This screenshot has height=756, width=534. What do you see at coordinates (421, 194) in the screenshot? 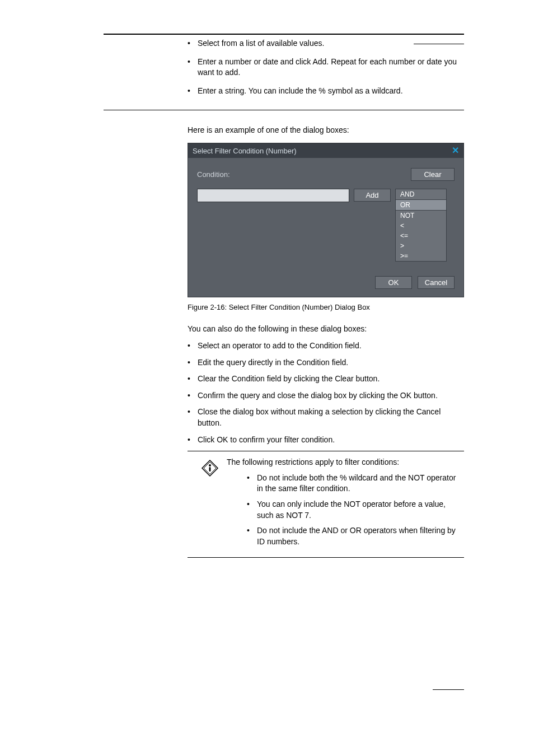
I see `operator-item: AND` at bounding box center [421, 194].